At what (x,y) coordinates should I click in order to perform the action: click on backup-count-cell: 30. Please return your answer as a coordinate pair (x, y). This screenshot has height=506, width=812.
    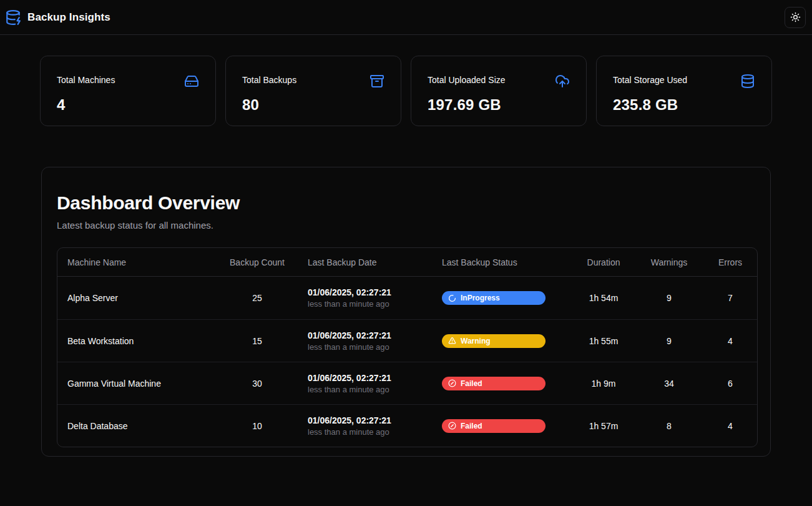
    Looking at the image, I should click on (257, 383).